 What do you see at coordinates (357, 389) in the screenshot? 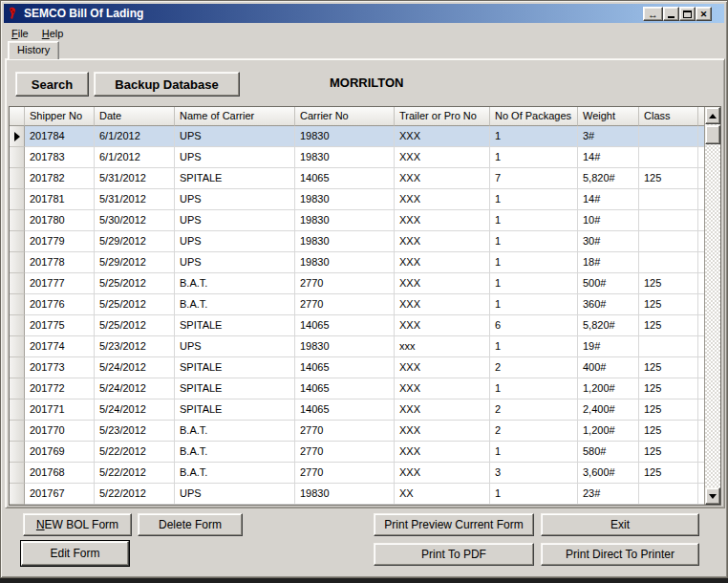
I see `table-row: 2017725/24/2012SPITALE14065XXX11,200#125` at bounding box center [357, 389].